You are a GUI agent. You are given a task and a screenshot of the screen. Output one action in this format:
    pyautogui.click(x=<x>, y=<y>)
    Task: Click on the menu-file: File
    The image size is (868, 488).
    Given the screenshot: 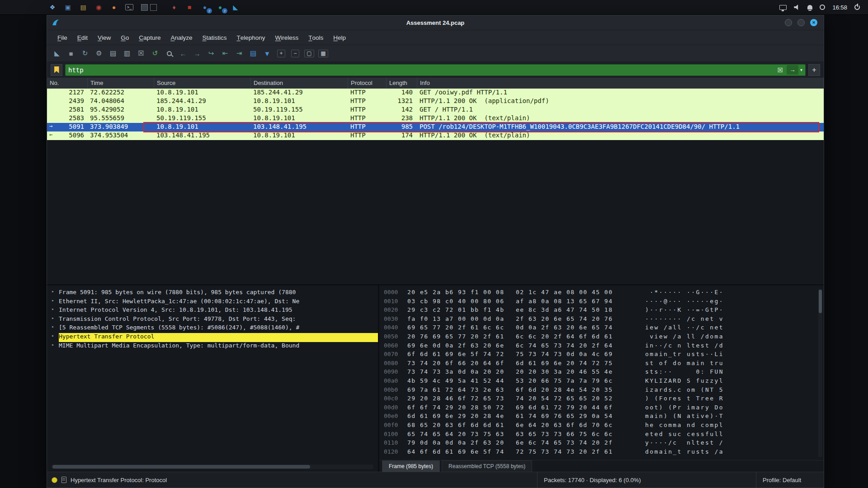 What is the action you would take?
    pyautogui.click(x=62, y=38)
    